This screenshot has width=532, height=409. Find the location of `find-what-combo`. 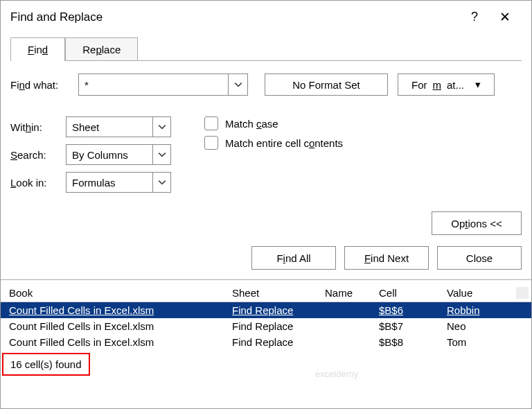

find-what-combo is located at coordinates (163, 85).